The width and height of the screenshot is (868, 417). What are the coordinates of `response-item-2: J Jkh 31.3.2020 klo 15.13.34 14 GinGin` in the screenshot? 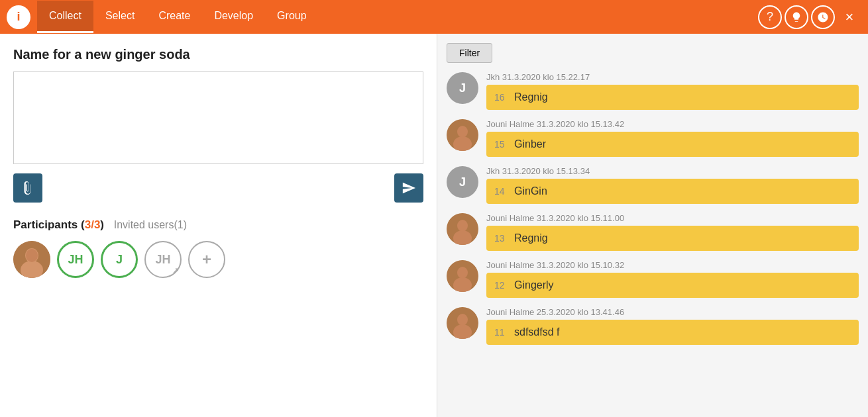 It's located at (653, 185).